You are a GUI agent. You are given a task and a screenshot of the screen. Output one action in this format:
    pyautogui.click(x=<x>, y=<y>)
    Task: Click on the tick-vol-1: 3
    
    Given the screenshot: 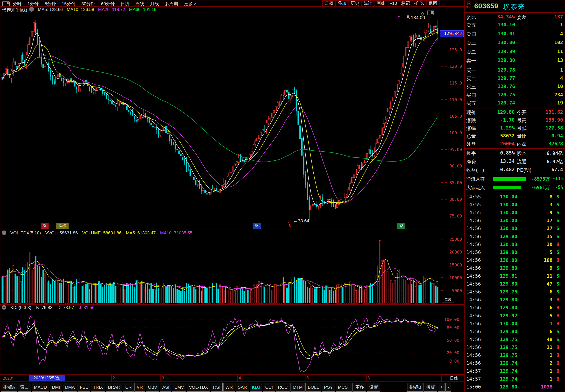 What is the action you would take?
    pyautogui.click(x=536, y=205)
    